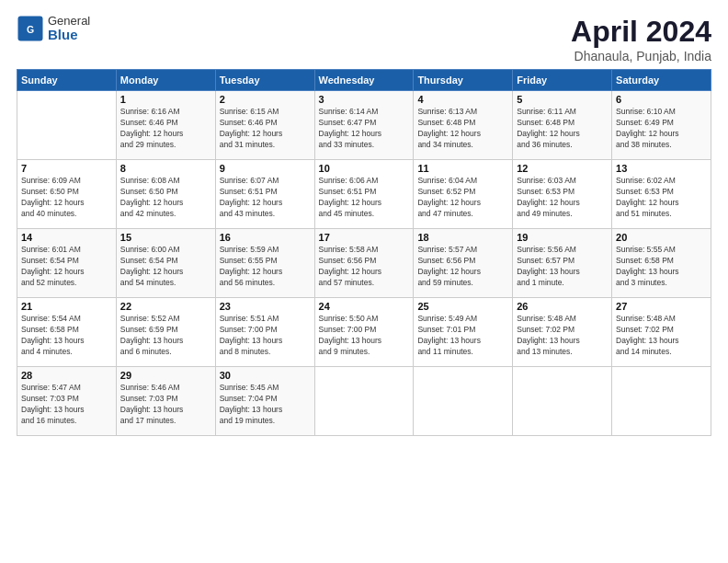 The height and width of the screenshot is (563, 728). Describe the element at coordinates (67, 401) in the screenshot. I see `table-row: 28Sunrise: 5:47 AM Sunset: 7:03 PM Dayli…` at that location.